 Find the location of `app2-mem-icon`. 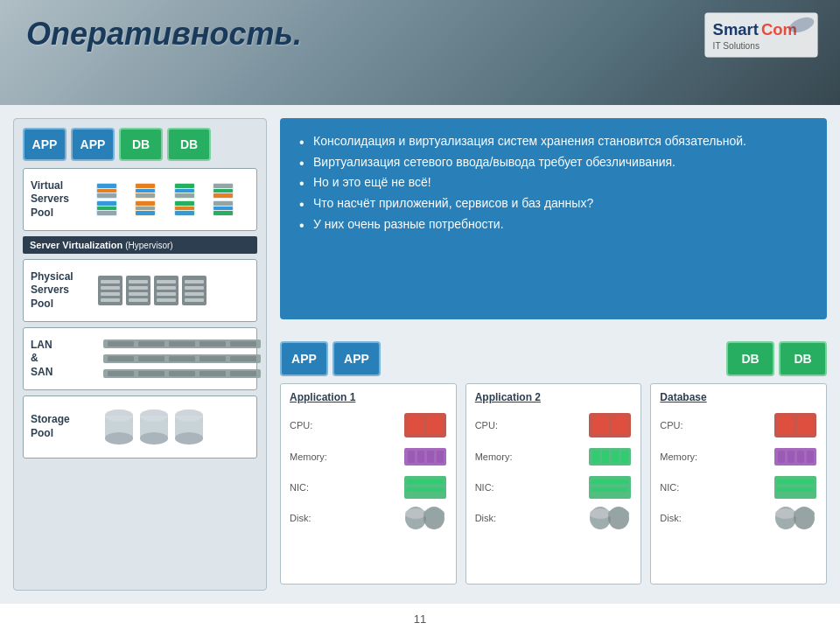

app2-mem-icon is located at coordinates (610, 457).